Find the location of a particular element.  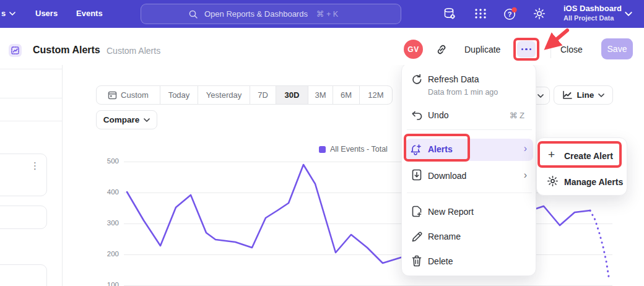

pencil-icon is located at coordinates (417, 236).